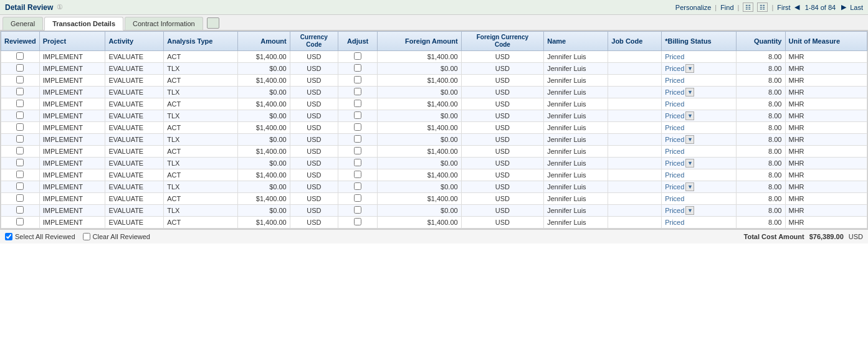 The width and height of the screenshot is (868, 340). What do you see at coordinates (856, 7) in the screenshot?
I see `last-link: Last` at bounding box center [856, 7].